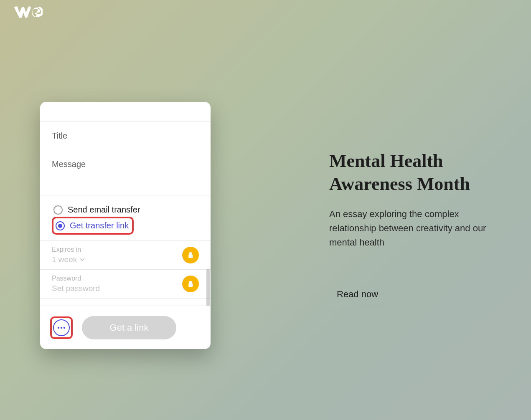 Image resolution: width=531 pixels, height=420 pixels. What do you see at coordinates (125, 174) in the screenshot?
I see `message-input` at bounding box center [125, 174].